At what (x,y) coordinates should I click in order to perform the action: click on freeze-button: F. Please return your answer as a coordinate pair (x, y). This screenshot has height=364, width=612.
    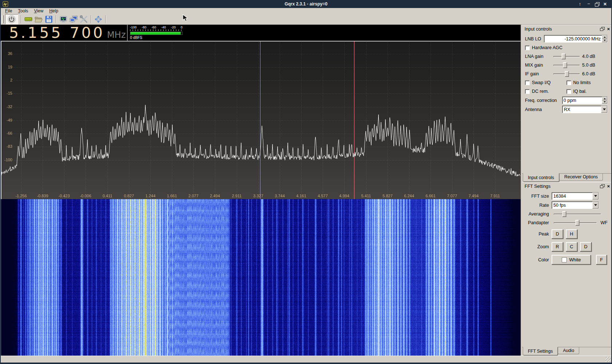
    Looking at the image, I should click on (601, 260).